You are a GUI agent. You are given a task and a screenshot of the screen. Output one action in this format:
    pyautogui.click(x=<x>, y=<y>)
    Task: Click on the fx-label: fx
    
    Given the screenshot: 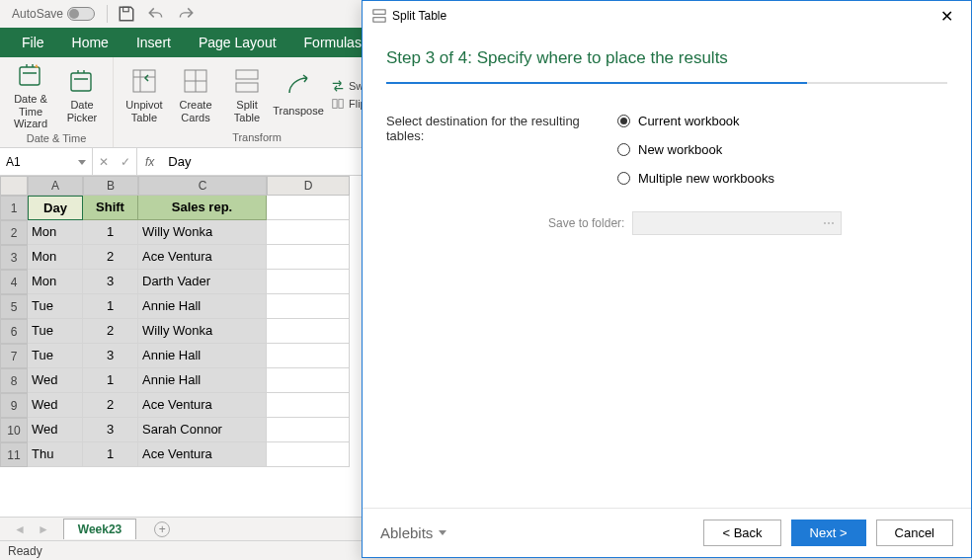 What is the action you would take?
    pyautogui.click(x=150, y=162)
    